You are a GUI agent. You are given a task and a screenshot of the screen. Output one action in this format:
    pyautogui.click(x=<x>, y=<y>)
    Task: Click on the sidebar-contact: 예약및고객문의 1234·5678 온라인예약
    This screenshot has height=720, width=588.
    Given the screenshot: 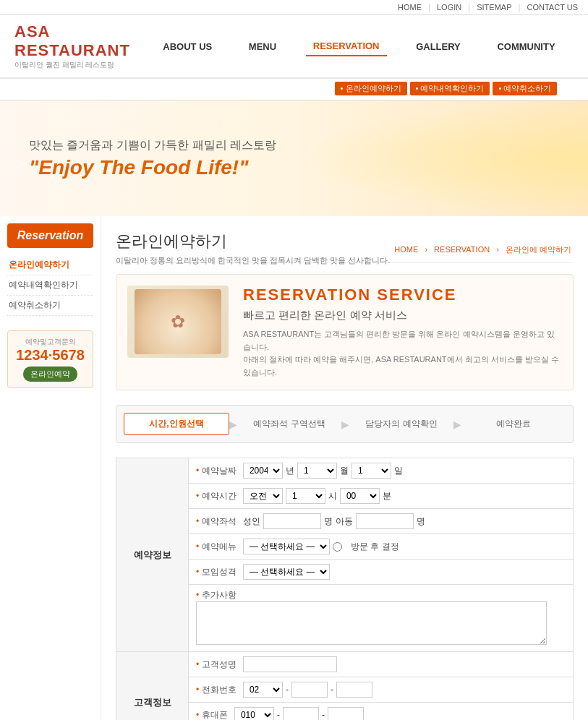 What is the action you would take?
    pyautogui.click(x=51, y=359)
    